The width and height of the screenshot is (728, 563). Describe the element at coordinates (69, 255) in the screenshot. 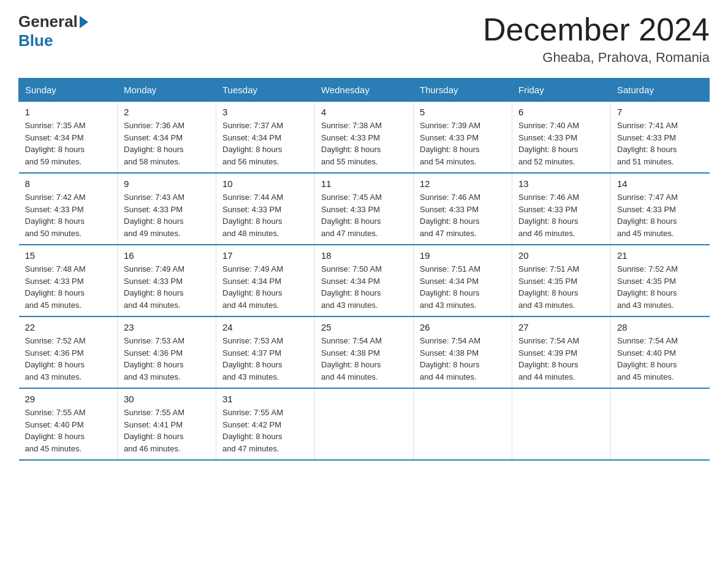

I see `day-number: 15` at that location.